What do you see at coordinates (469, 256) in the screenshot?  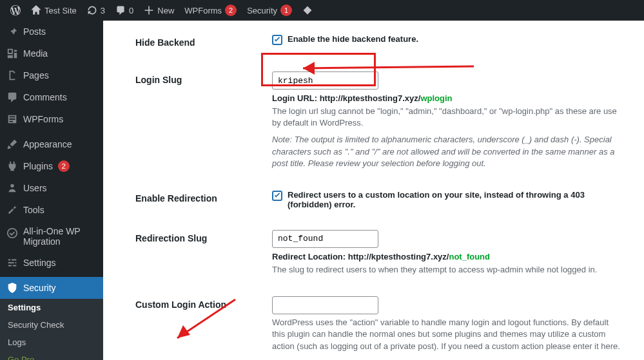 I see `redirect-location-slug: not_found` at bounding box center [469, 256].